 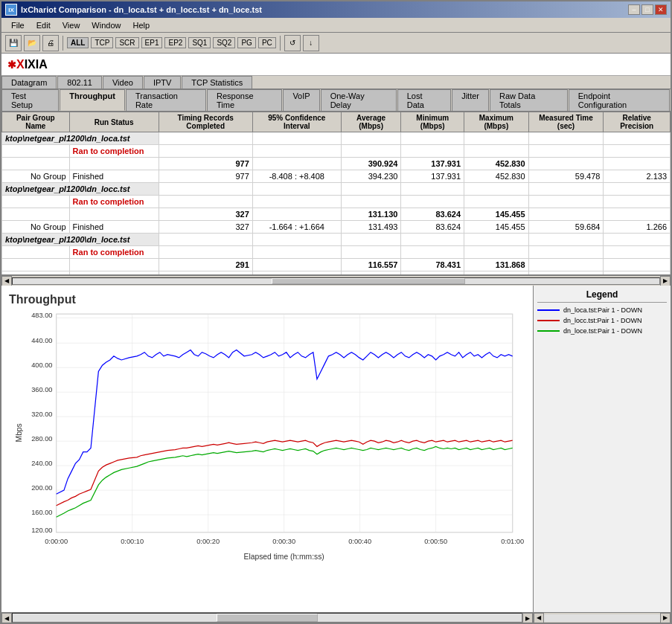 I want to click on app-icon: IX, so click(x=11, y=10).